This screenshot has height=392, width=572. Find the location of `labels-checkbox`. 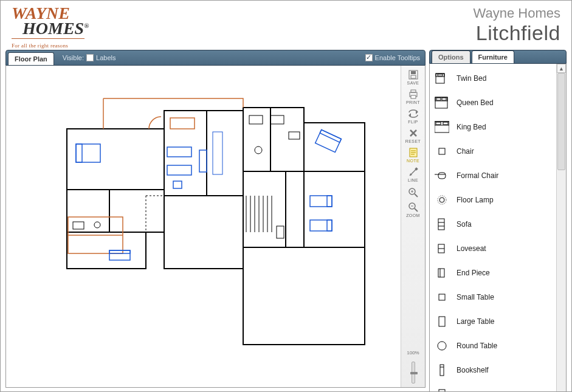

labels-checkbox is located at coordinates (90, 58).